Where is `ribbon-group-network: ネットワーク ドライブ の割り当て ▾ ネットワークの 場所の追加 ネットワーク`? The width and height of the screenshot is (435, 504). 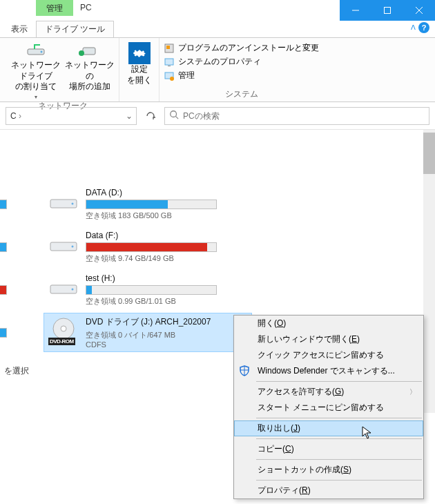
ribbon-group-network: ネットワーク ドライブ の割り当て ▾ ネットワークの 場所の追加 ネットワーク is located at coordinates (64, 70).